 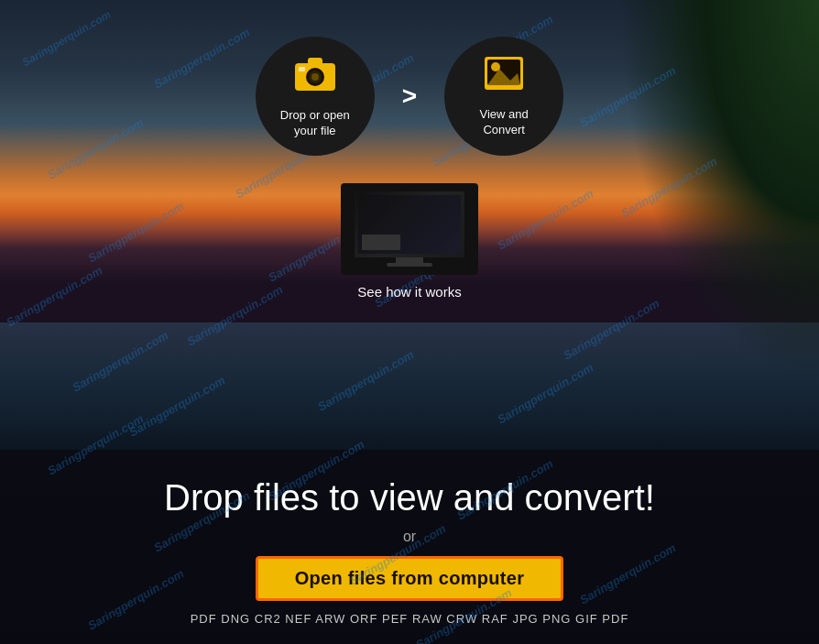 I want to click on step-arrow: >, so click(x=410, y=96).